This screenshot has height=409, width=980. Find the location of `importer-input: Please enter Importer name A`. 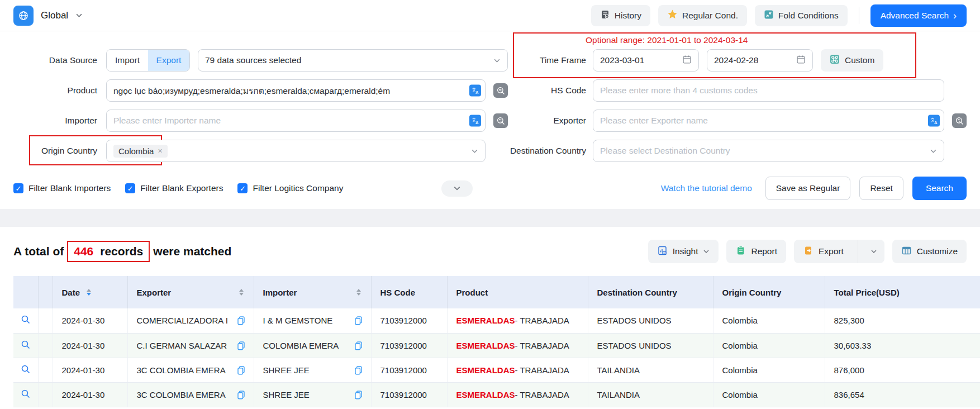

importer-input: Please enter Importer name A is located at coordinates (296, 121).